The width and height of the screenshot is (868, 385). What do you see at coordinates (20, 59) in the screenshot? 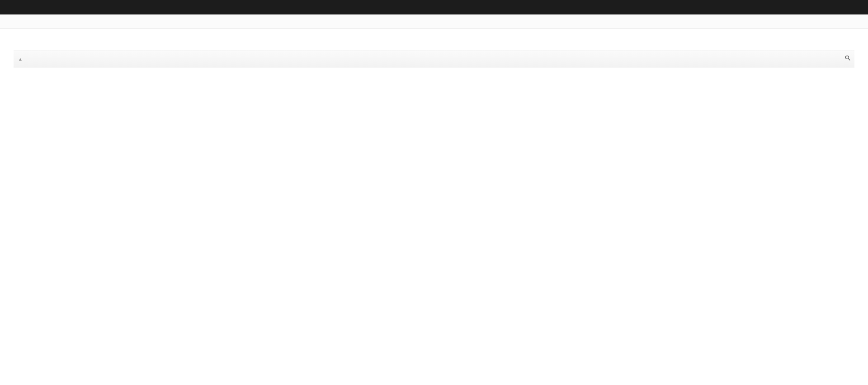
I see `sort-asc-icon: ▲` at bounding box center [20, 59].